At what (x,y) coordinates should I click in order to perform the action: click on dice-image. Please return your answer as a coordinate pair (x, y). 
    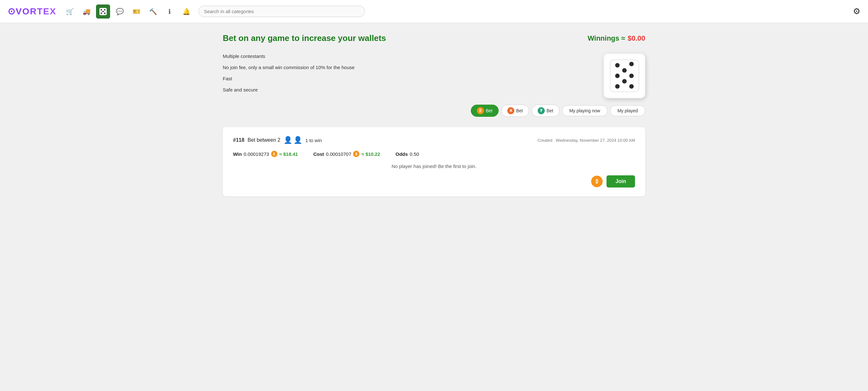
    Looking at the image, I should click on (624, 76).